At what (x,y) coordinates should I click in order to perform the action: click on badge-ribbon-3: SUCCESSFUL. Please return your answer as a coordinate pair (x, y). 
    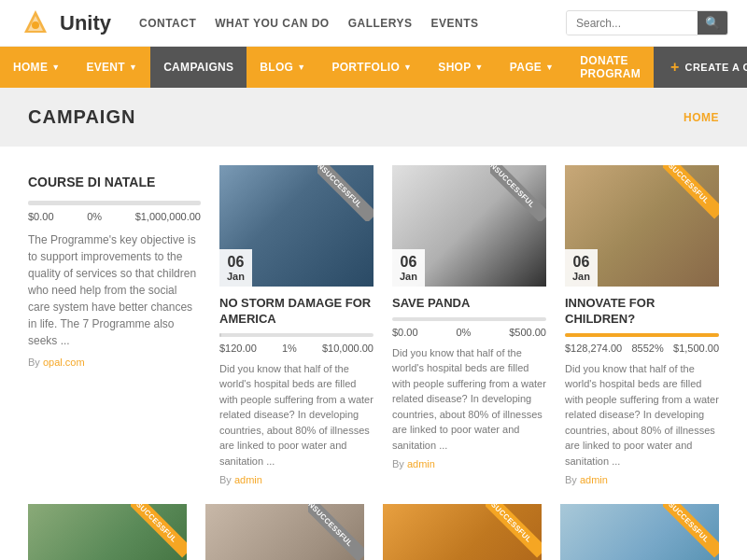
    Looking at the image, I should click on (691, 193).